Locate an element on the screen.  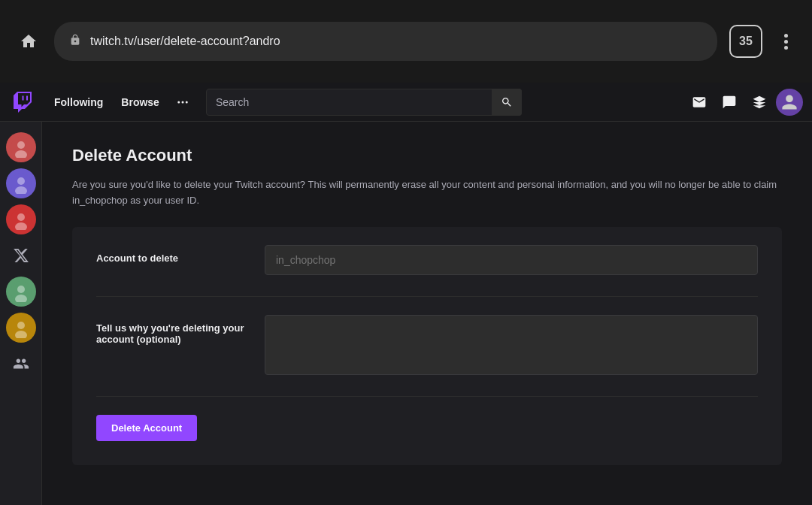
notifications-button is located at coordinates (759, 102).